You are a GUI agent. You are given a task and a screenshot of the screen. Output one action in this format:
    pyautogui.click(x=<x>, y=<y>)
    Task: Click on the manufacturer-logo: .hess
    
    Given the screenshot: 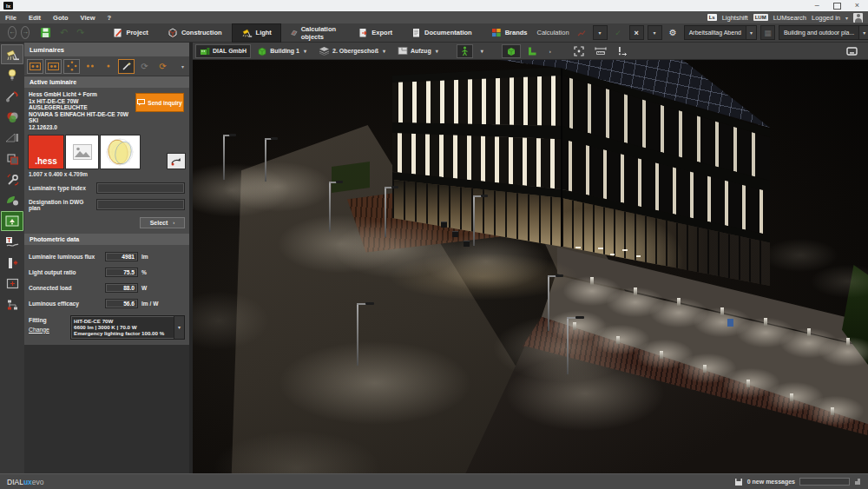 What is the action you would take?
    pyautogui.click(x=46, y=152)
    